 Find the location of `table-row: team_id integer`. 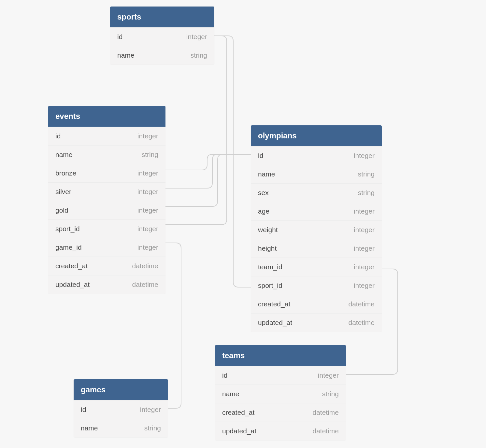

table-row: team_id integer is located at coordinates (316, 267).